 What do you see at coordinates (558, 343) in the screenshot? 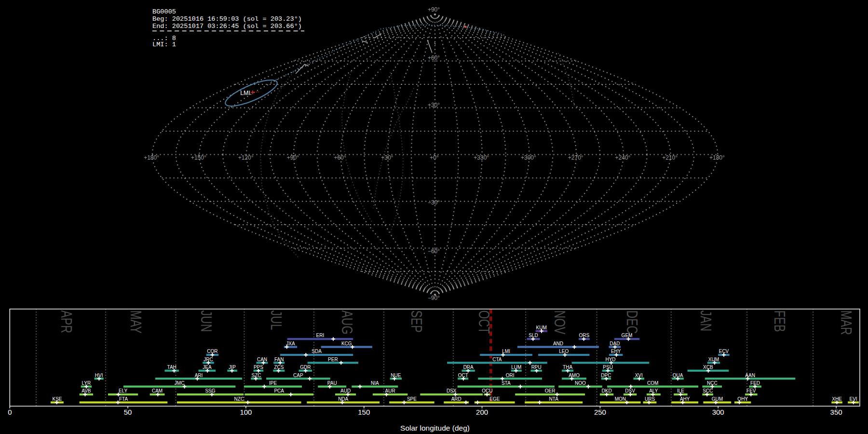
I see `svg-text: AND` at bounding box center [558, 343].